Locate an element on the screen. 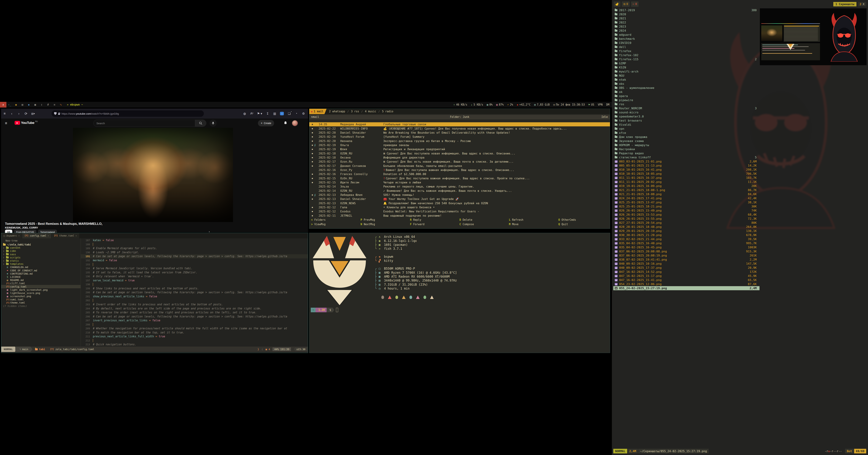 This screenshot has height=455, width=868. menu-item-viewmsg: >ViewMsg is located at coordinates (336, 225).